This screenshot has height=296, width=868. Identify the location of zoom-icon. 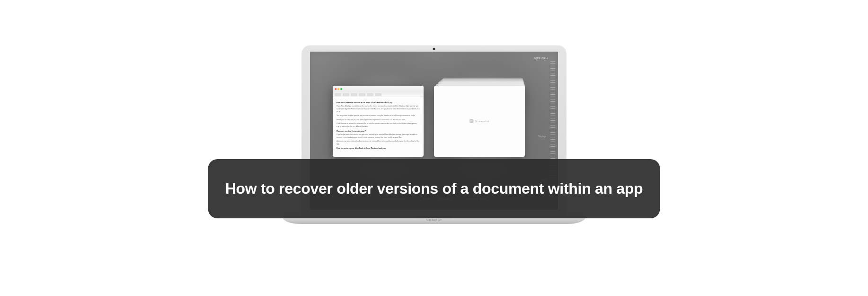
(341, 89).